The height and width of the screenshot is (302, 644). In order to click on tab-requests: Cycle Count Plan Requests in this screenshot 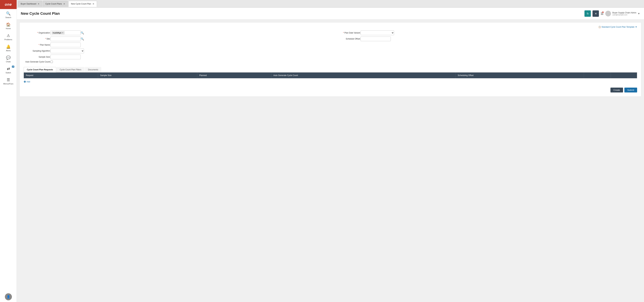, I will do `click(40, 70)`.